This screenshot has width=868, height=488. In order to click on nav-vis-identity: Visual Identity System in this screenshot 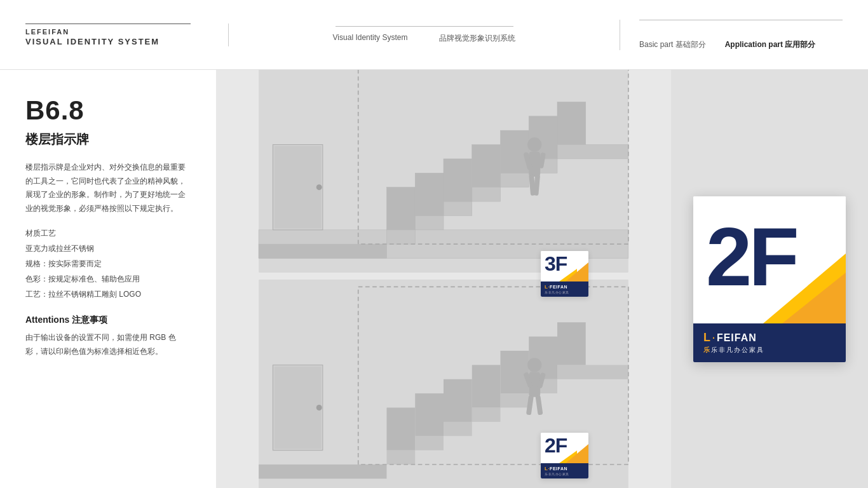, I will do `click(370, 38)`.